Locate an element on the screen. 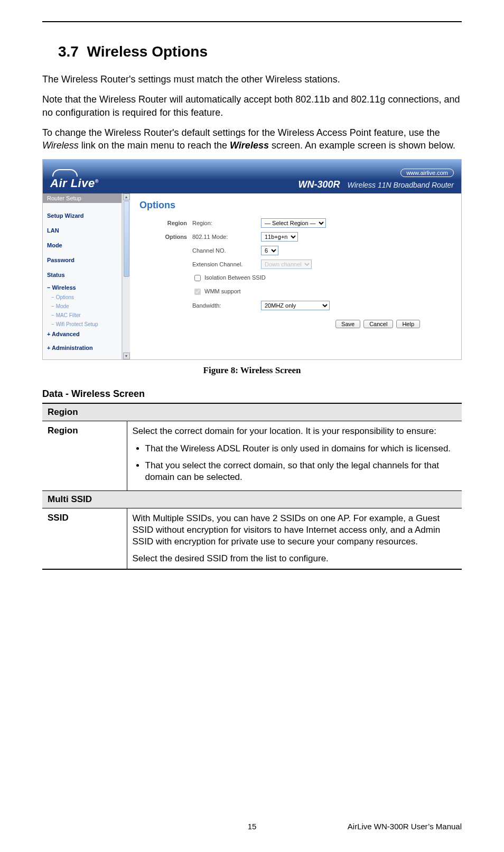  wireless-prefix: − is located at coordinates (49, 288).